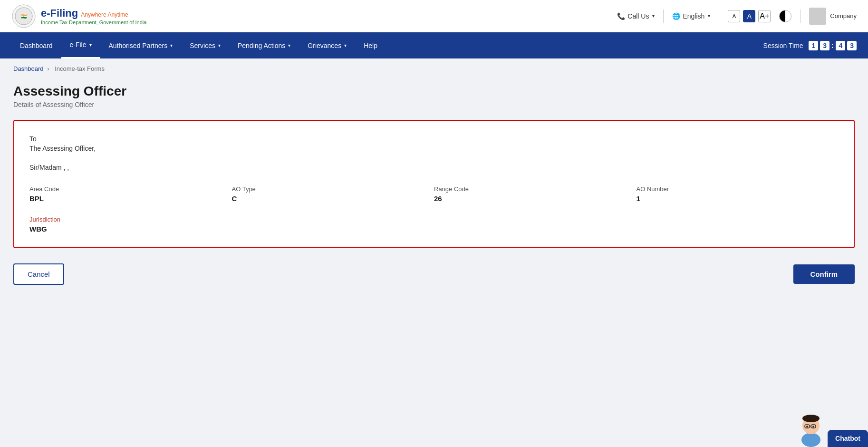 Image resolution: width=868 pixels, height=447 pixels. Describe the element at coordinates (691, 16) in the screenshot. I see `language-selector: 🌐 English ▾` at that location.